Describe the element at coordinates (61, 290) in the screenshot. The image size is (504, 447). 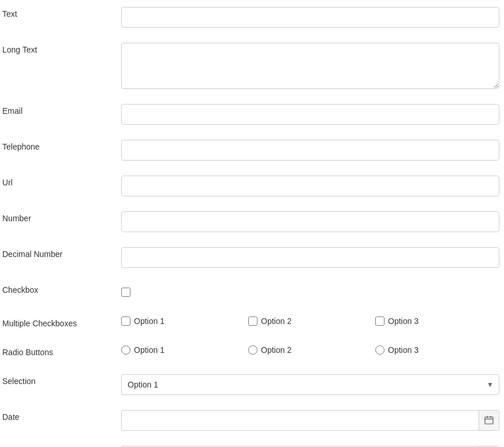
I see `checkbox-label: Checkbox` at that location.